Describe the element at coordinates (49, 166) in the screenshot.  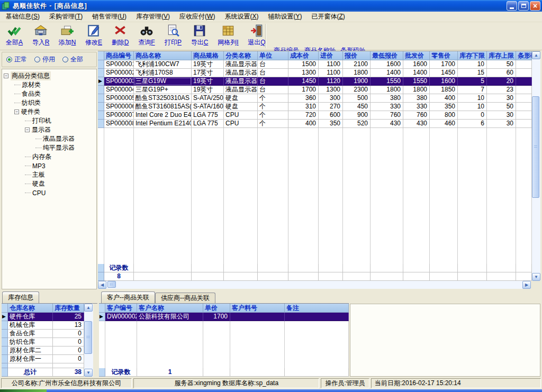
I see `tree-item-10: MP3` at that location.